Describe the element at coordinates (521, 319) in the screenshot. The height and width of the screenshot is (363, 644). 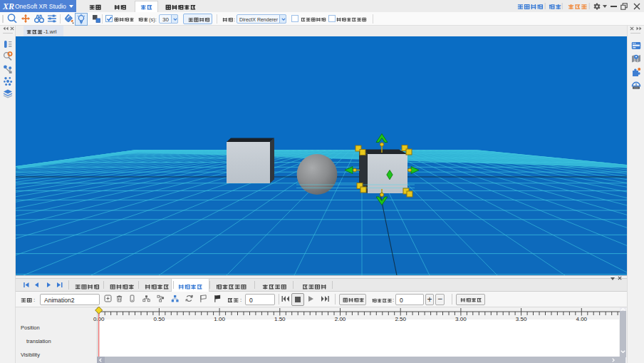
I see `svg-text: 3.50` at that location.